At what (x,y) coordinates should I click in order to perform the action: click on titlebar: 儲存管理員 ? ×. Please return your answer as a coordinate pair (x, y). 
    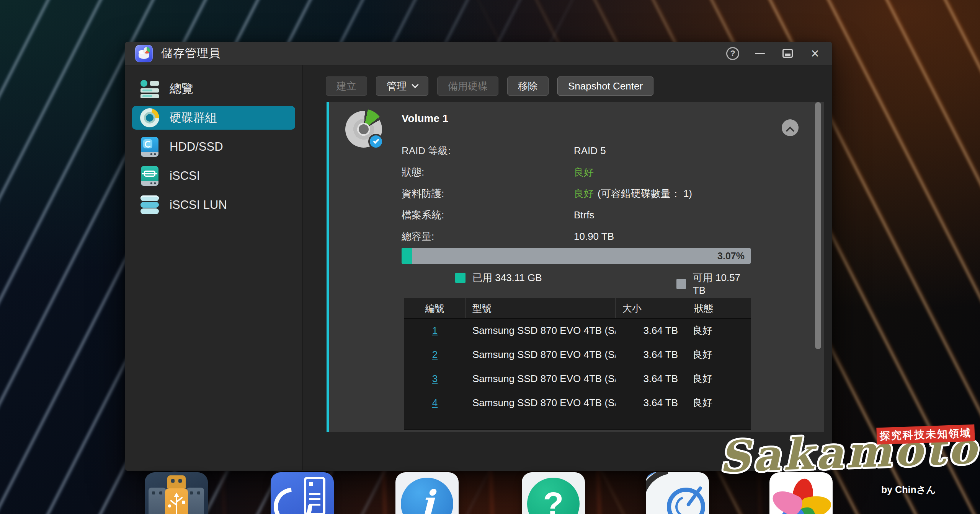
    Looking at the image, I should click on (479, 54).